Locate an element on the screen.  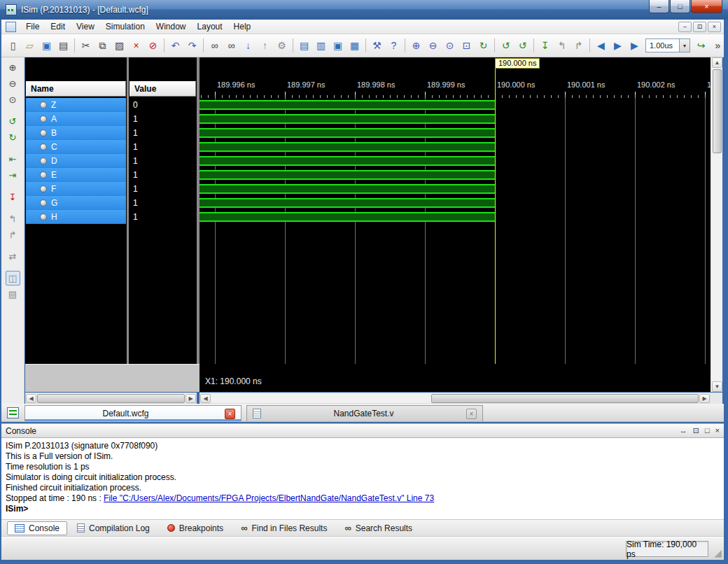
menu-help: Help is located at coordinates (242, 27).